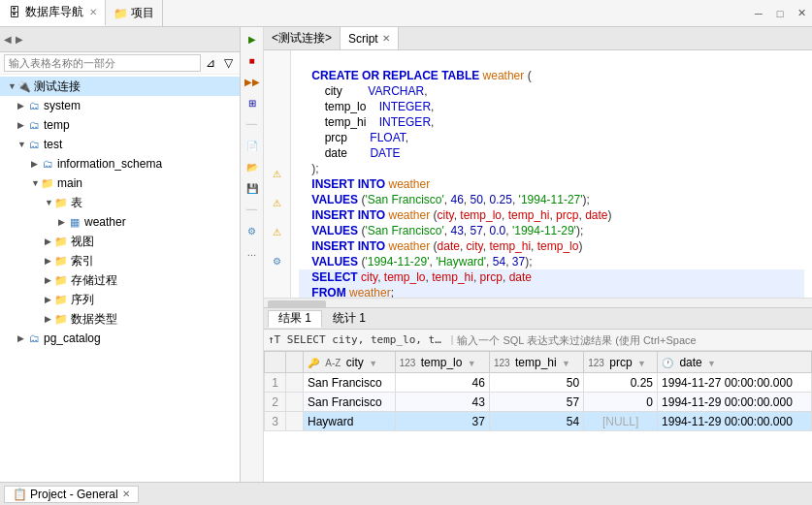 The image size is (812, 505). Describe the element at coordinates (538, 383) in the screenshot. I see `table-row: 1 San Francisco 46 50 0.25 1994-11-27 00…` at that location.